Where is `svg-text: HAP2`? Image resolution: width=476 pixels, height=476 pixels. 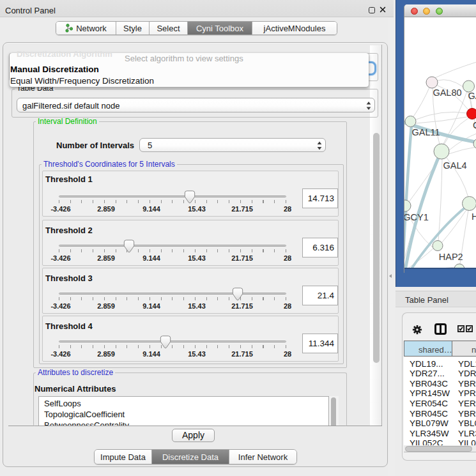 svg-text: HAP2 is located at coordinates (451, 257).